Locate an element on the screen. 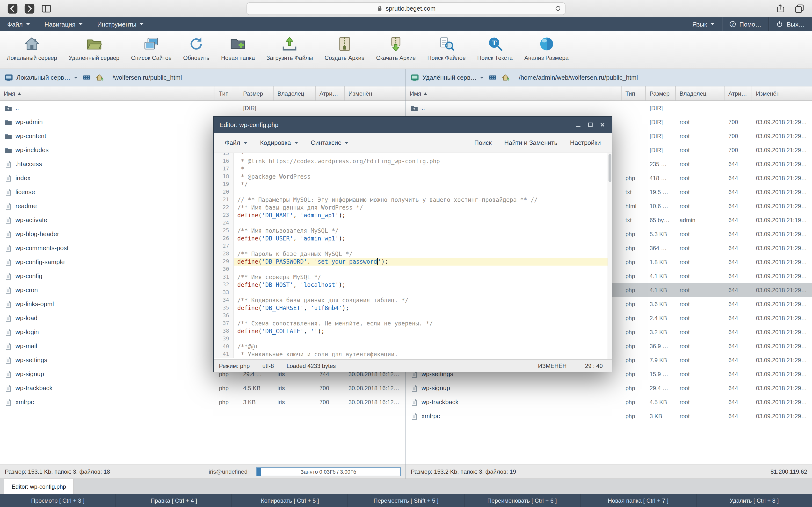 The image size is (812, 507). toolbar-button-upload-files: Загрузить Файлы is located at coordinates (290, 48).